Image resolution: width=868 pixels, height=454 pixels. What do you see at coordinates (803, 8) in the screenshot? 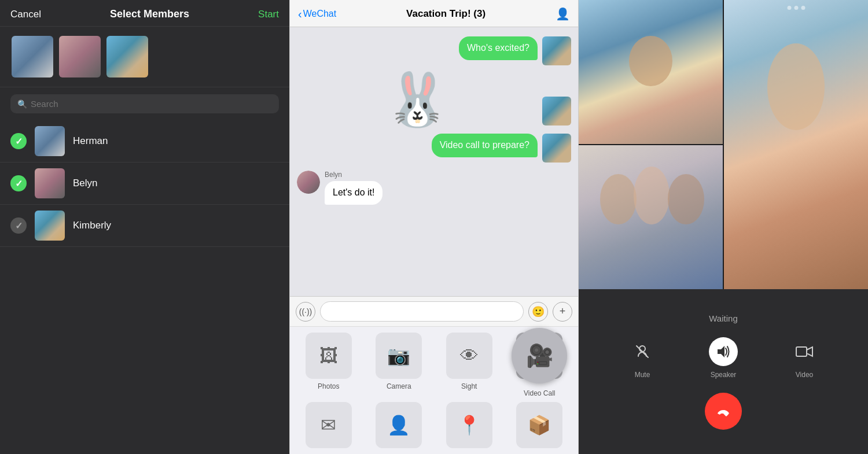
I see `dot-r3` at bounding box center [803, 8].